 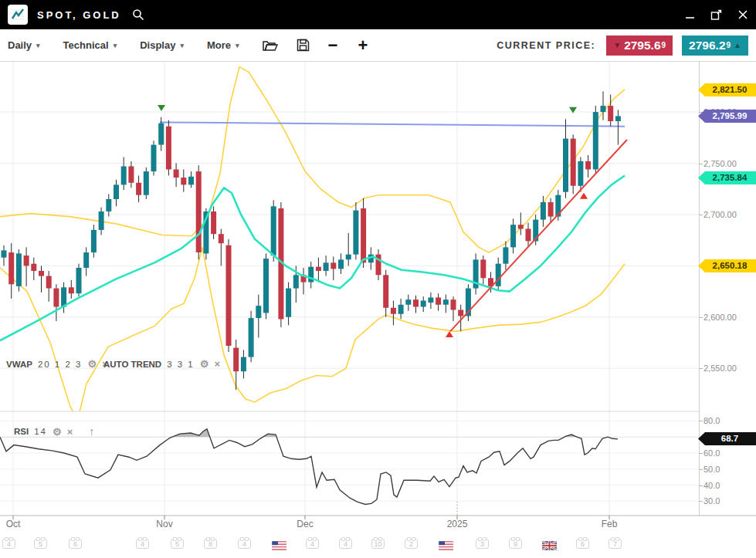 What do you see at coordinates (210, 543) in the screenshot?
I see `calendar-day-event: 8` at bounding box center [210, 543].